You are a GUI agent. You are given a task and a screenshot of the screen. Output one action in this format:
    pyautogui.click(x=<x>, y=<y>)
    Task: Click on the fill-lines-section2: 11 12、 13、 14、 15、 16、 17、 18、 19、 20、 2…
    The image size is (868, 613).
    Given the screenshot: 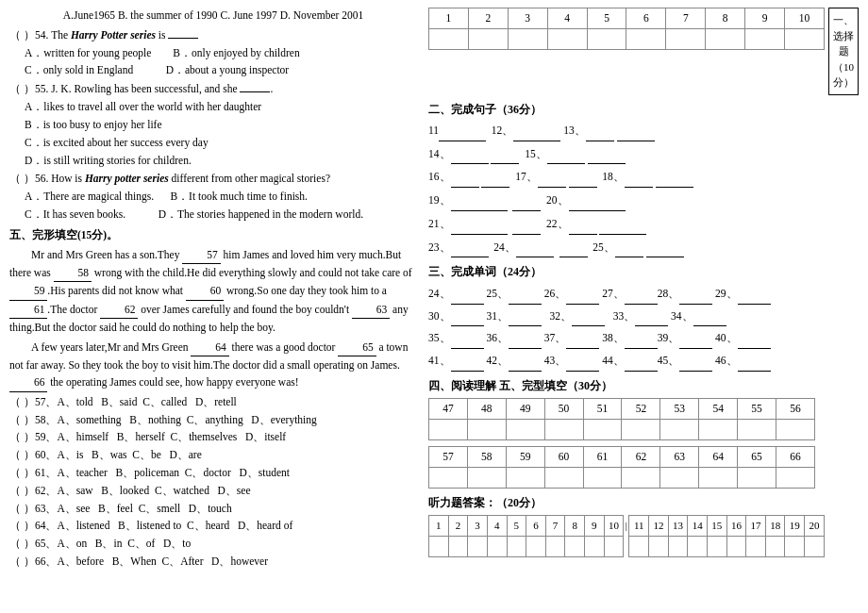 What is the action you would take?
    pyautogui.click(x=643, y=189)
    